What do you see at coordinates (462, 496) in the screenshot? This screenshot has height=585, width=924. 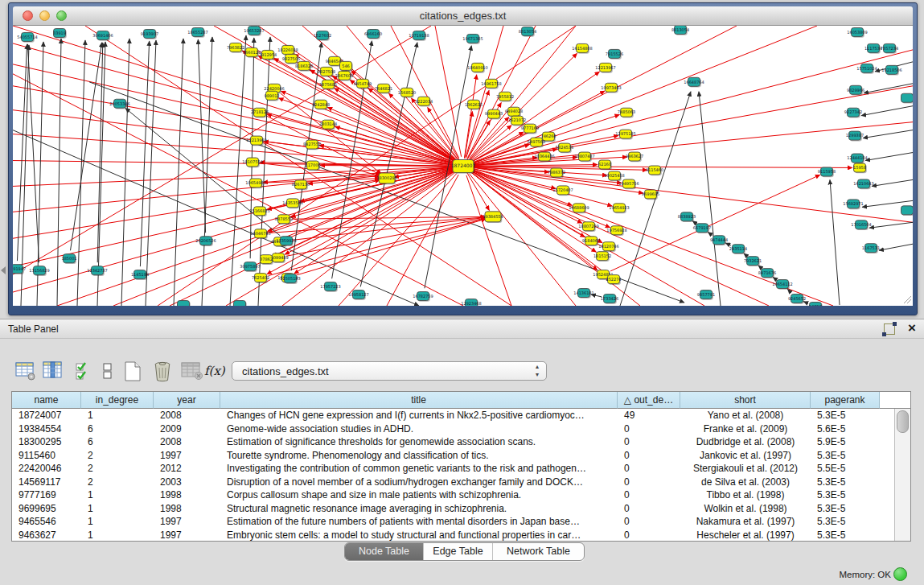 I see `table-row: 977716911998Corpus callosum shape and si…` at bounding box center [462, 496].